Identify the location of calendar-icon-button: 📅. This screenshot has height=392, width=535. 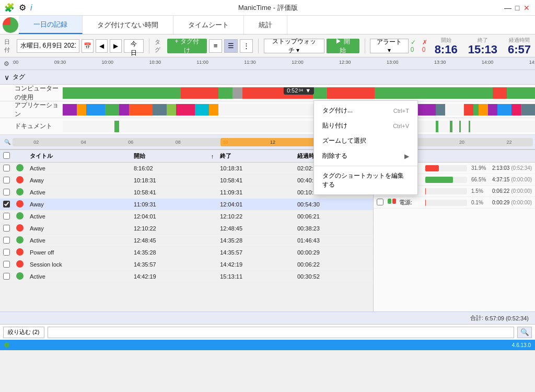
(88, 46).